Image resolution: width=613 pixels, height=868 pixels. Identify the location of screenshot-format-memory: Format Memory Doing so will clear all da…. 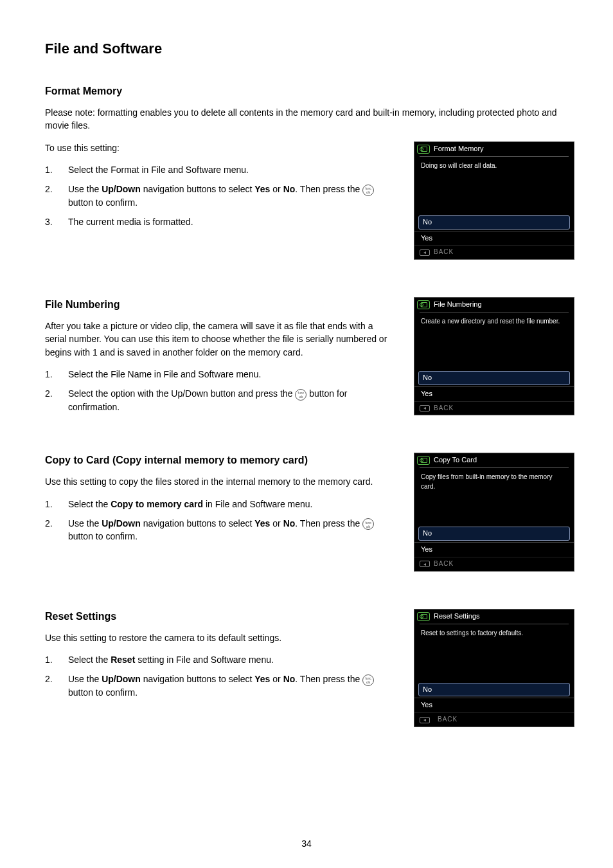
(494, 201).